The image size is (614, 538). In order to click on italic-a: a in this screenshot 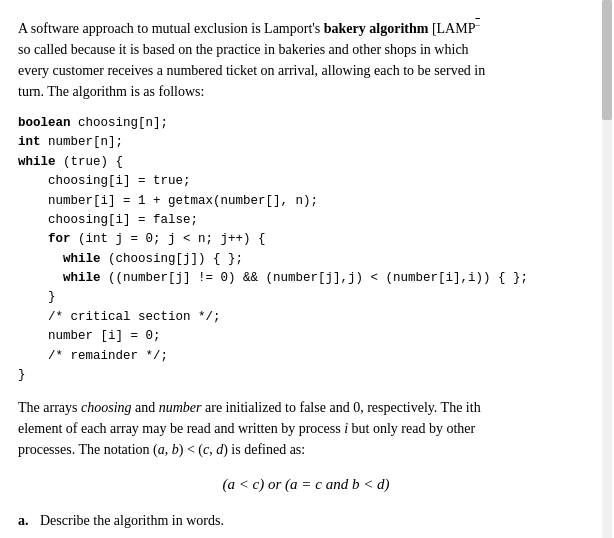, I will do `click(162, 450)`.